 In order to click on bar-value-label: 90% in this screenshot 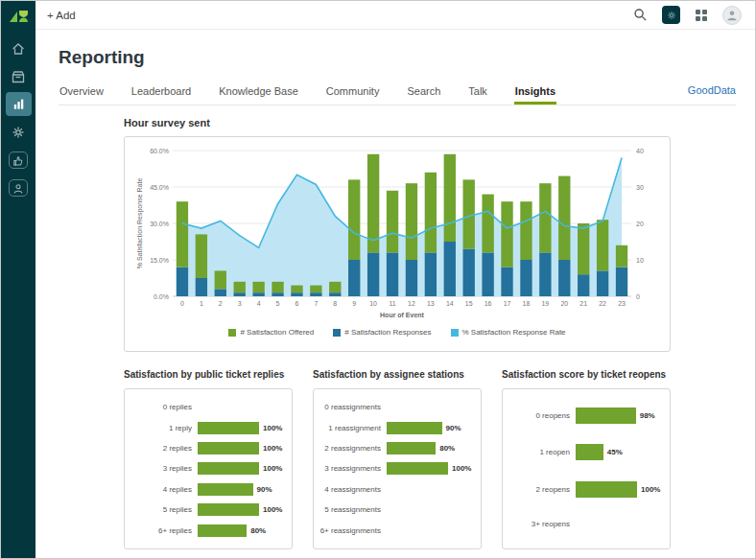, I will do `click(265, 489)`.